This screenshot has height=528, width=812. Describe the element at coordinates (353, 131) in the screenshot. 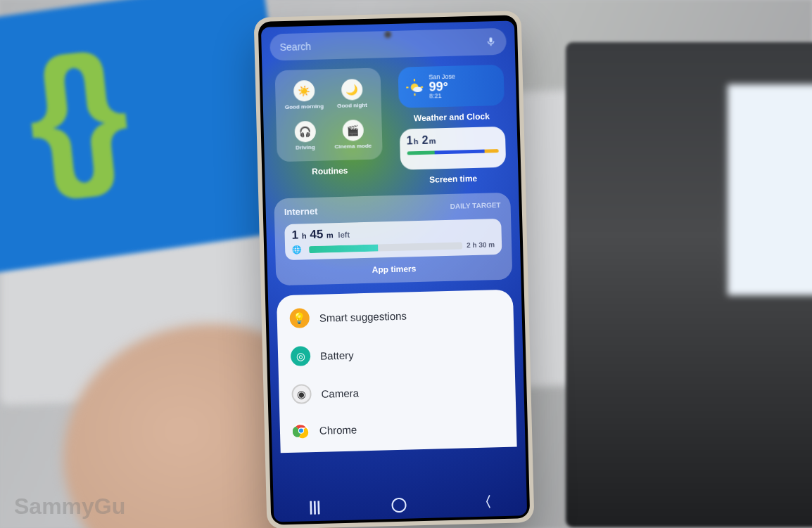

I see `routine-cinema-icon: 🎬` at that location.